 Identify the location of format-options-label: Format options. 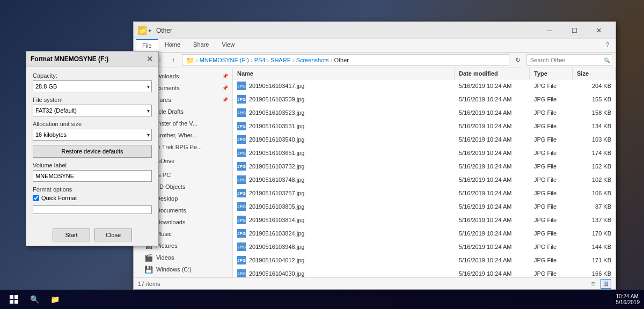
(92, 189).